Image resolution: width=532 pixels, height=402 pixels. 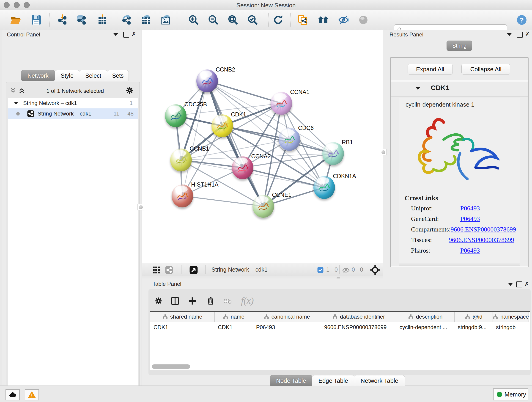 What do you see at coordinates (93, 76) in the screenshot?
I see `tab-select: Select` at bounding box center [93, 76].